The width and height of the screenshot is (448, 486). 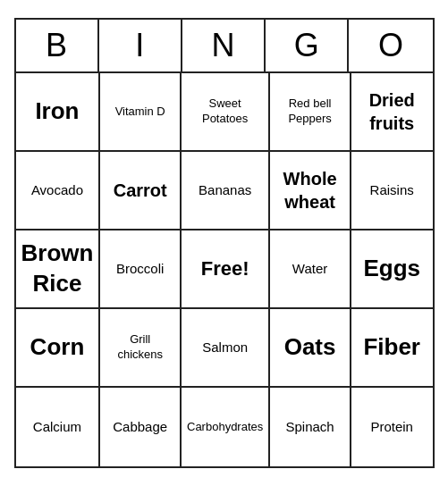 What do you see at coordinates (390, 46) in the screenshot?
I see `header-letter: O` at bounding box center [390, 46].